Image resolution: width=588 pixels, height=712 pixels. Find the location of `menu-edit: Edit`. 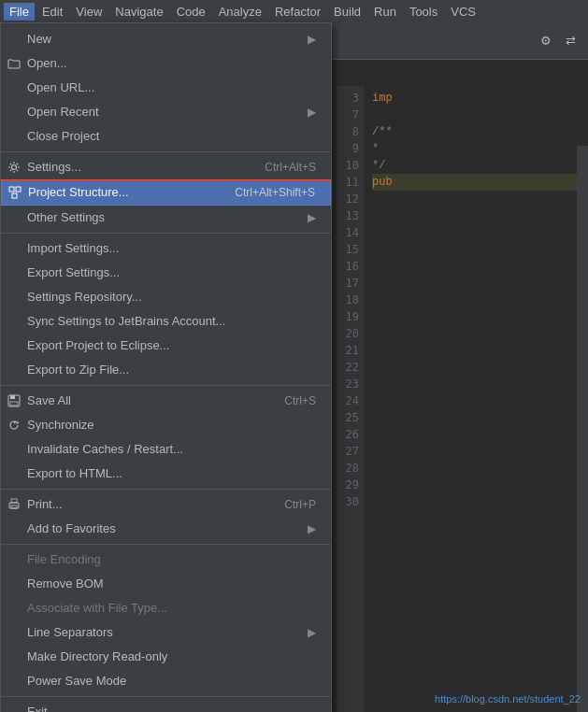

menu-edit: Edit is located at coordinates (52, 11).